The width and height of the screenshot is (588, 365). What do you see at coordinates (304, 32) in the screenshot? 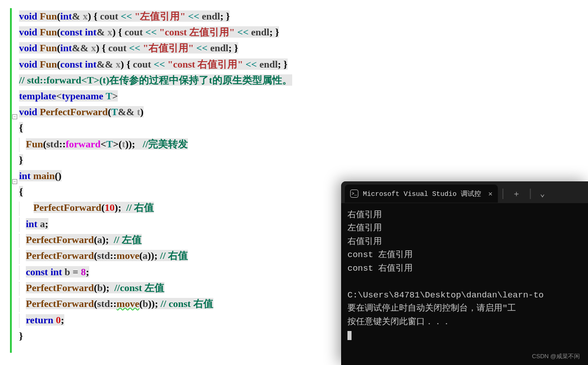
I see `code-line: void Fun(const int& x) { cout << "const …` at bounding box center [304, 32].